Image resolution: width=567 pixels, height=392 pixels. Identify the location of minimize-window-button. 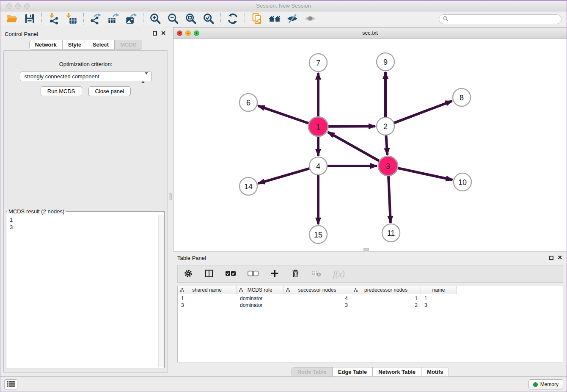
(18, 6).